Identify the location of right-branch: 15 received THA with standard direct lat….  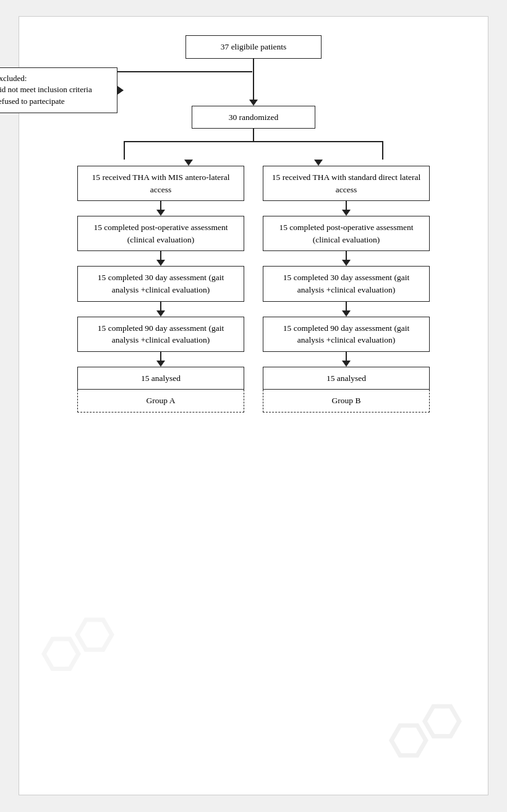
(346, 289).